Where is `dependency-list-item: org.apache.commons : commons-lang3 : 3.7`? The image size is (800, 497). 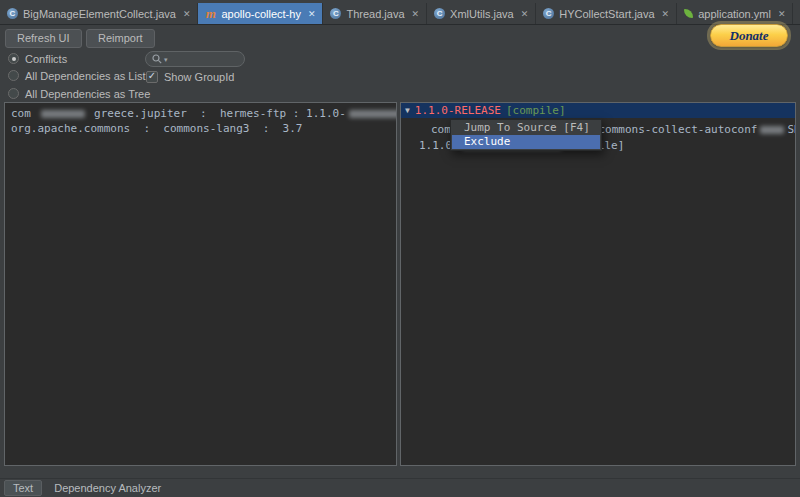 dependency-list-item: org.apache.commons : commons-lang3 : 3.7 is located at coordinates (200, 128).